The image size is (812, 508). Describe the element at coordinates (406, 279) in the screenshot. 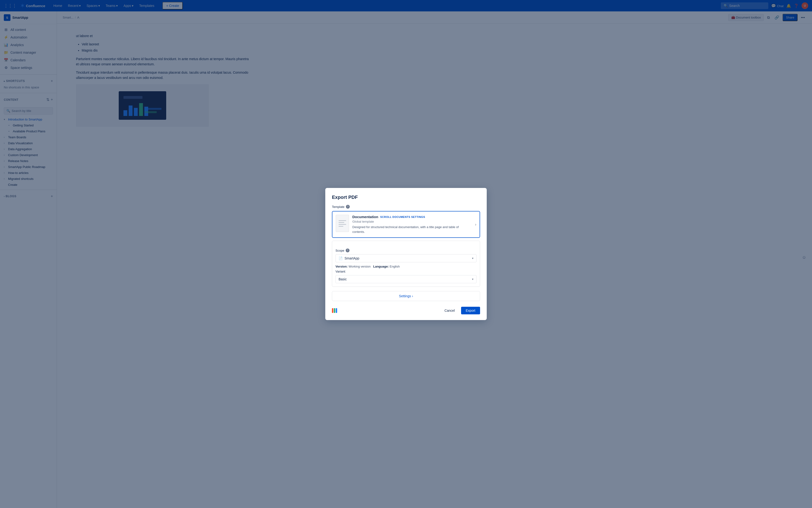

I see `variant-select: Basic ▾` at that location.